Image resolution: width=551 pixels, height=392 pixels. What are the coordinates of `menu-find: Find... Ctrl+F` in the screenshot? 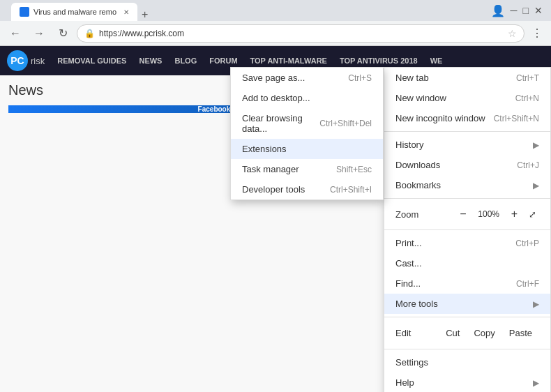 It's located at (467, 283).